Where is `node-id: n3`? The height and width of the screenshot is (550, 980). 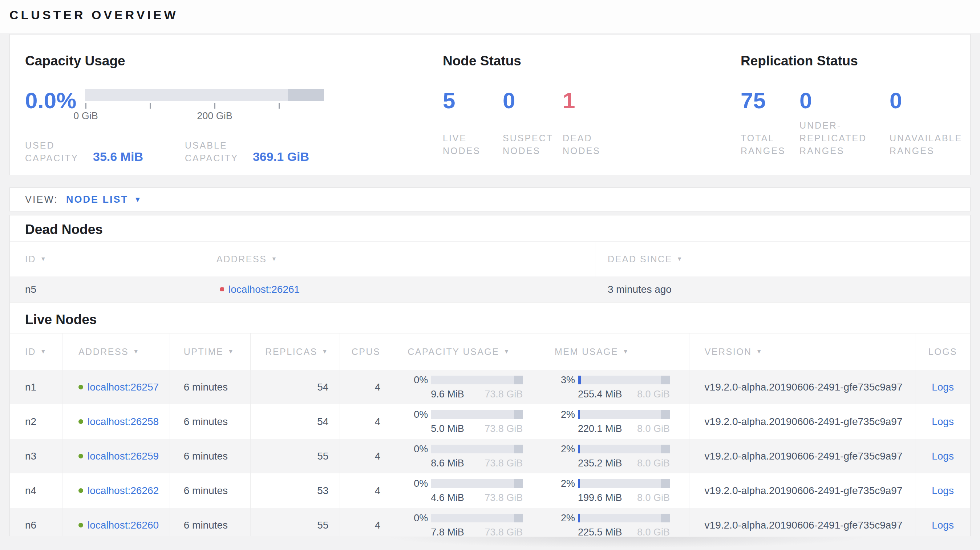
node-id: n3 is located at coordinates (36, 456).